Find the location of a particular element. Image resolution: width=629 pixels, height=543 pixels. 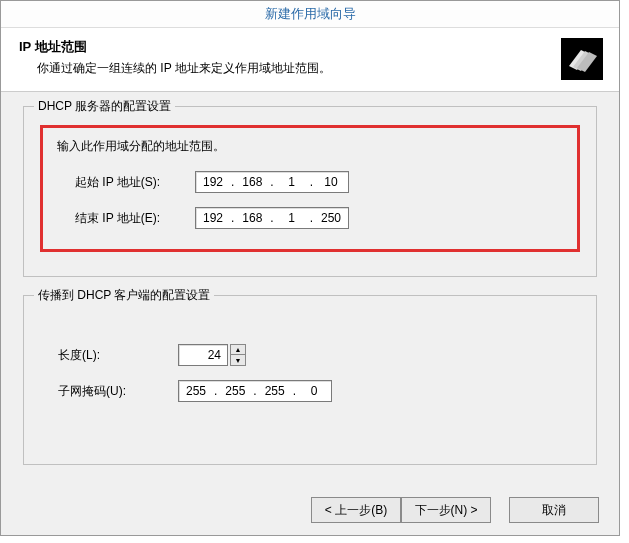

mask-oct1 is located at coordinates (196, 391).